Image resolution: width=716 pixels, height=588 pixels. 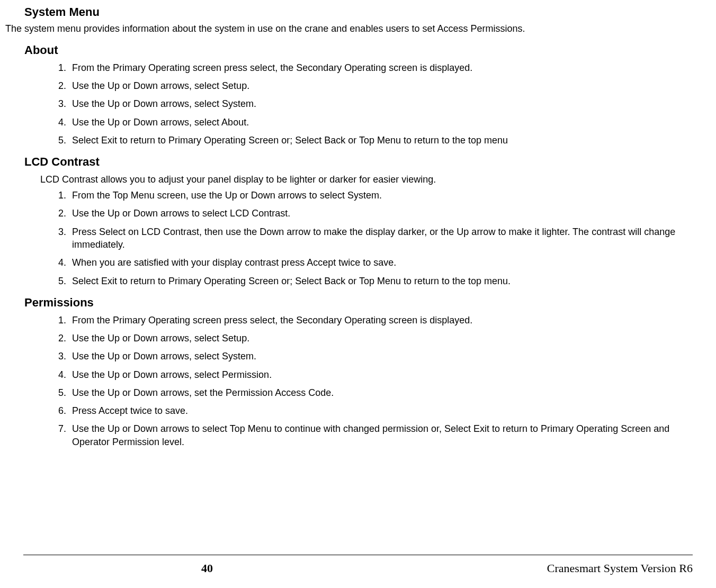 What do you see at coordinates (384, 375) in the screenshot?
I see `list-item: Use the Up or Down arrows, select Permis…` at bounding box center [384, 375].